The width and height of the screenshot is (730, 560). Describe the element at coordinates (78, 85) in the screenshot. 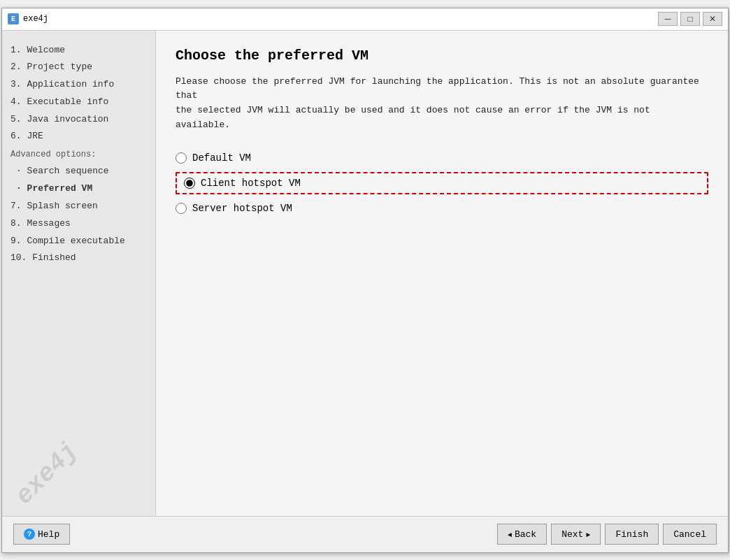

I see `sidebar-item-app-info: 3. Application info` at that location.